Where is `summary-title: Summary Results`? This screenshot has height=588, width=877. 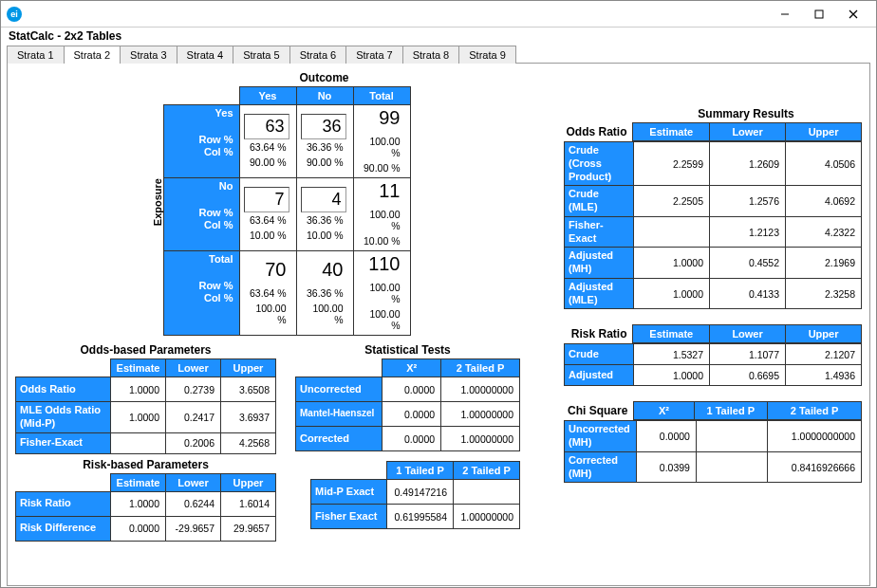
summary-title: Summary Results is located at coordinates (746, 114).